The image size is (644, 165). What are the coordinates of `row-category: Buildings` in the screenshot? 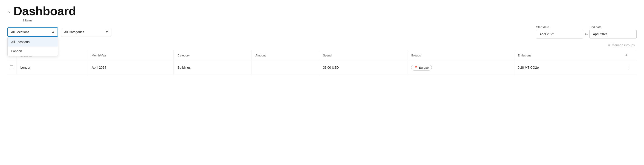 It's located at (213, 68).